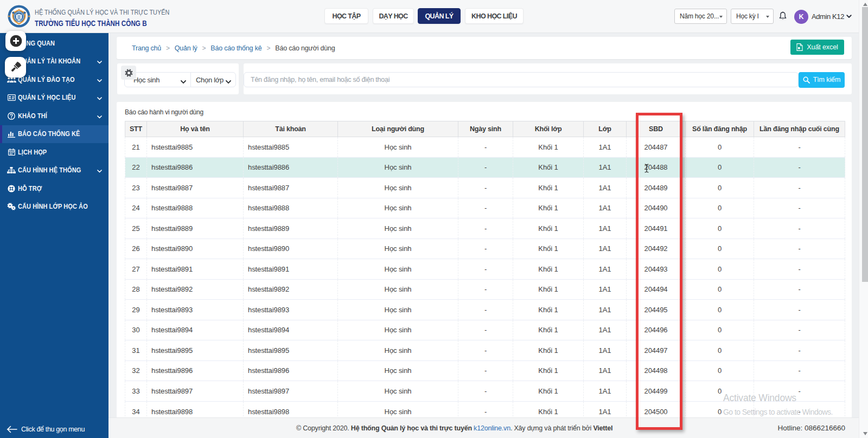 Image resolution: width=868 pixels, height=438 pixels. Describe the element at coordinates (136, 188) in the screenshot. I see `table-cell: 23` at that location.